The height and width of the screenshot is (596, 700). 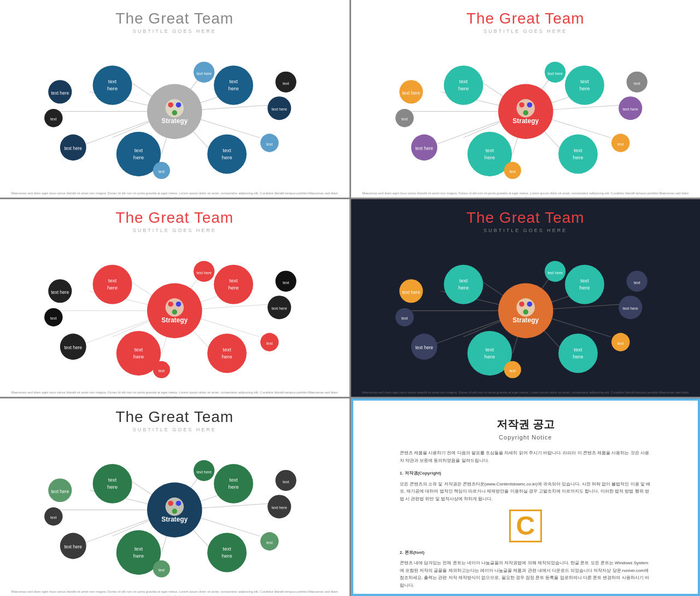 I want to click on slide-1-title: The Great Team, so click(x=174, y=19).